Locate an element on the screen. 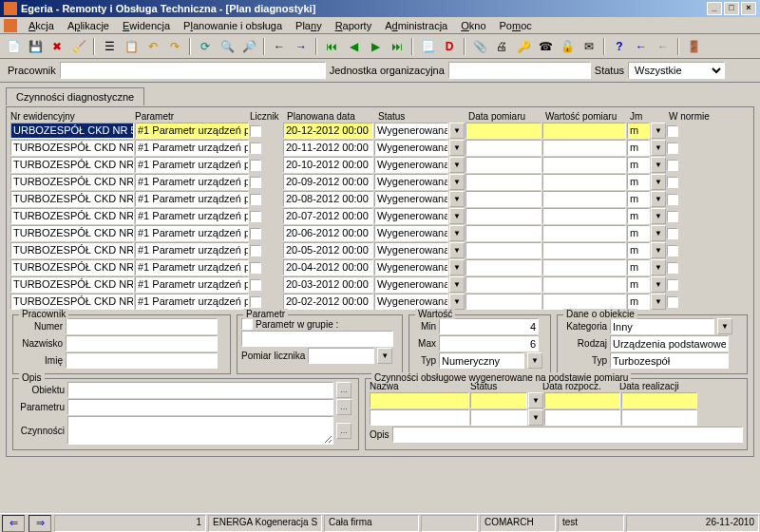 Image resolution: width=760 pixels, height=532 pixels. numer-input is located at coordinates (142, 327).